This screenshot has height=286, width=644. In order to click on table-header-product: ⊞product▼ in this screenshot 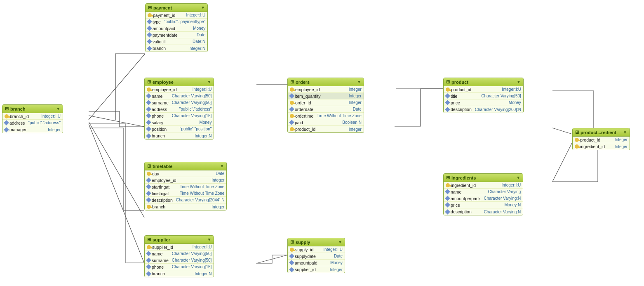, I will do `click(483, 82)`.